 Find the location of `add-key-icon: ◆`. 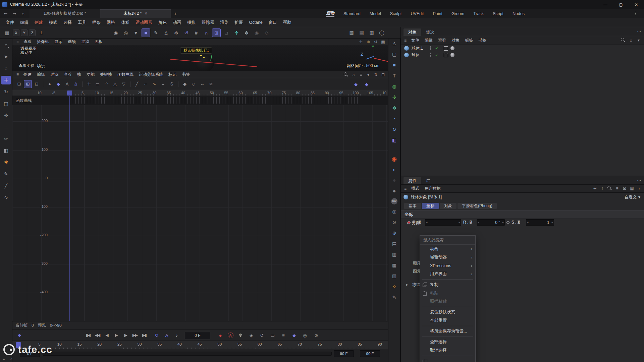

add-key-icon: ◆ is located at coordinates (185, 84).